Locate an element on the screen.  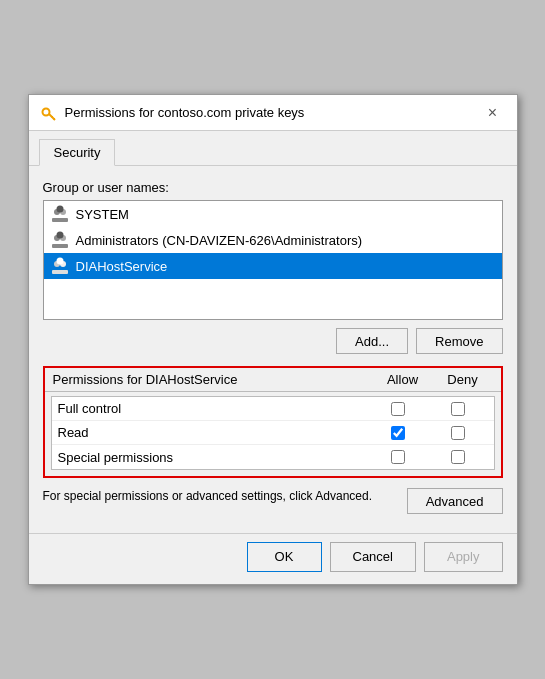
perm-allow-read is located at coordinates (398, 433).